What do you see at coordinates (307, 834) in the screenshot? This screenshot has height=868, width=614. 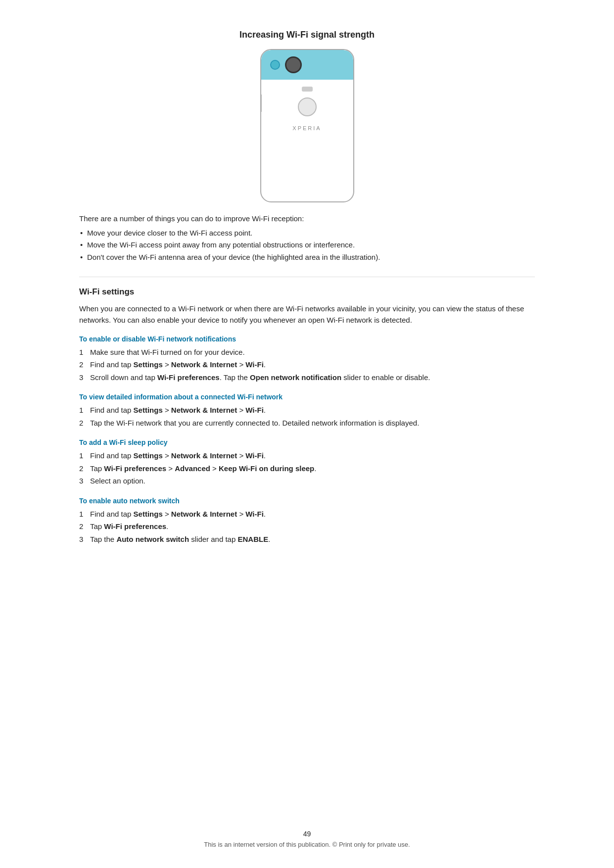 I see `page-number: 49` at bounding box center [307, 834].